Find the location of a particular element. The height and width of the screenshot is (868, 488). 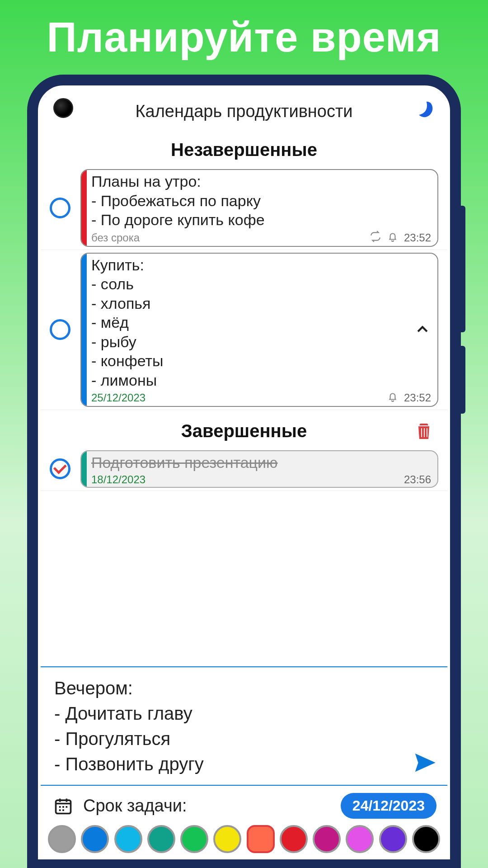

editor-text: Вечером: - Дочитать главу - Прогуляться … is located at coordinates (230, 726).